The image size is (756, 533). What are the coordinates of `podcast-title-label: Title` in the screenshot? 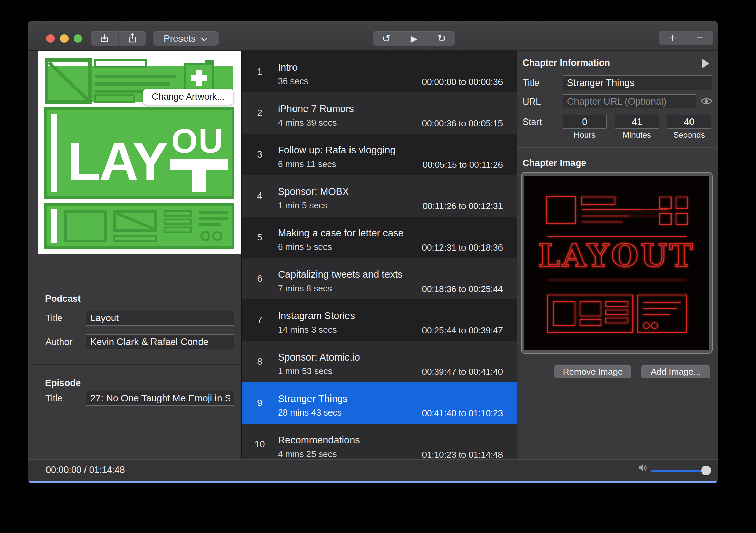 It's located at (54, 318).